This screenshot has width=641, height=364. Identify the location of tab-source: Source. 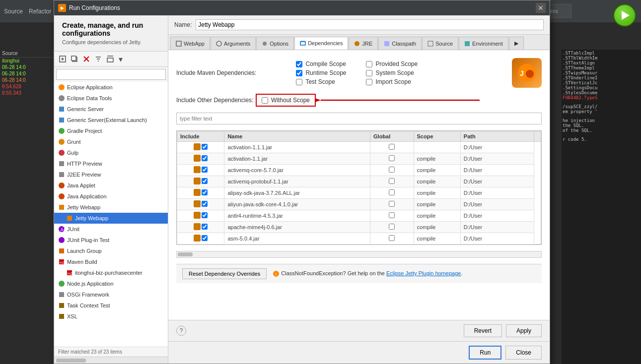
(440, 43).